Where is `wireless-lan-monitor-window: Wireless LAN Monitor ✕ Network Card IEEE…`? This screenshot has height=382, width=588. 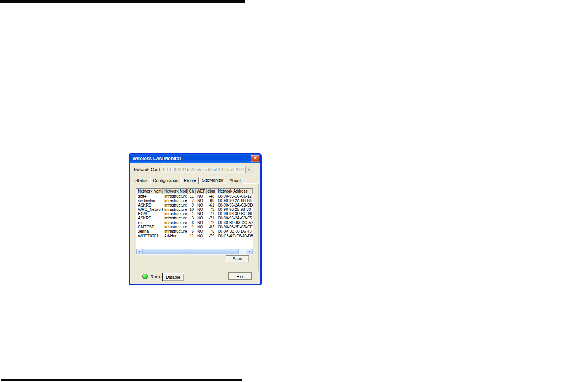
wireless-lan-monitor-window: Wireless LAN Monitor ✕ Network Card IEEE… is located at coordinates (195, 219).